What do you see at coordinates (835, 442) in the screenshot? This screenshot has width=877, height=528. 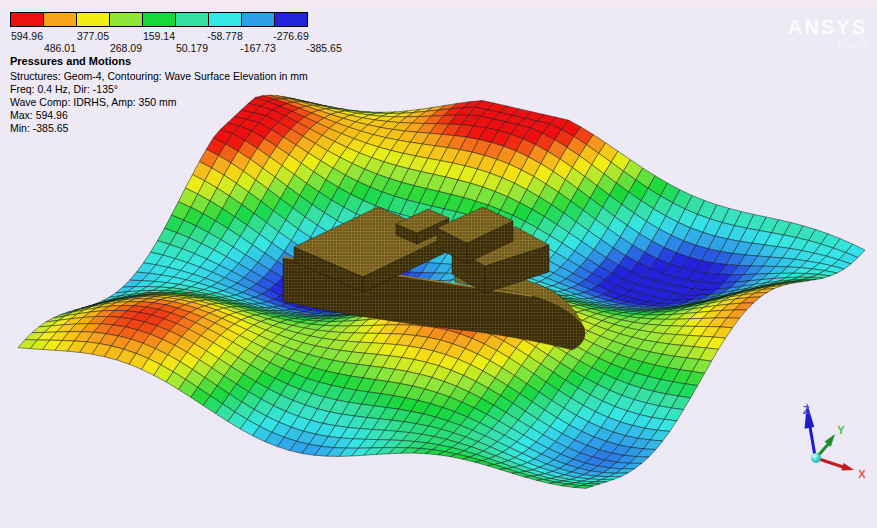 I see `orientation-triad: Z Y X` at bounding box center [835, 442].